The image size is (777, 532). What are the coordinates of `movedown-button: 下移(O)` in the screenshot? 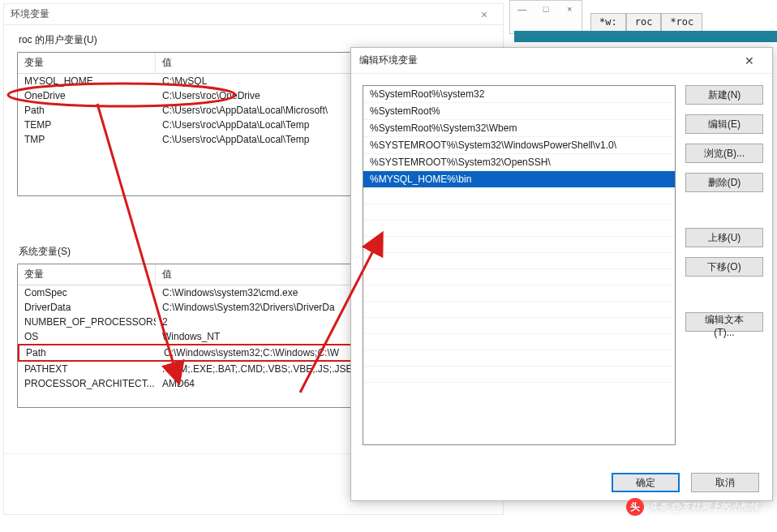 It's located at (724, 267).